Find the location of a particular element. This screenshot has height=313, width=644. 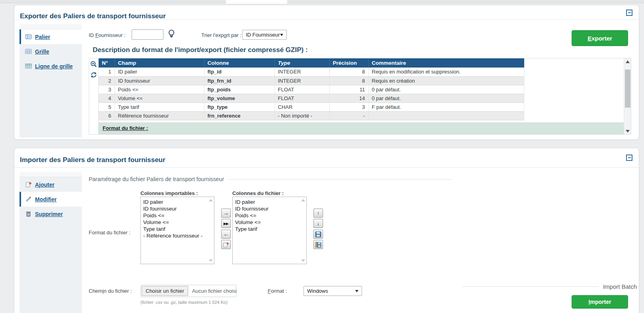

cell-champ: ID palier is located at coordinates (159, 72).